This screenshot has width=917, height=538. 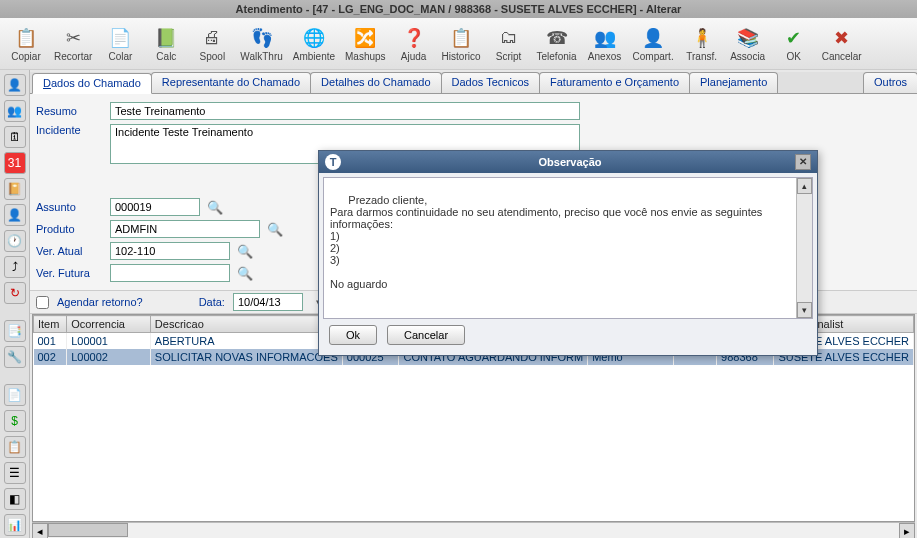 I want to click on sidebar-icon-9: ↻, so click(x=15, y=293).